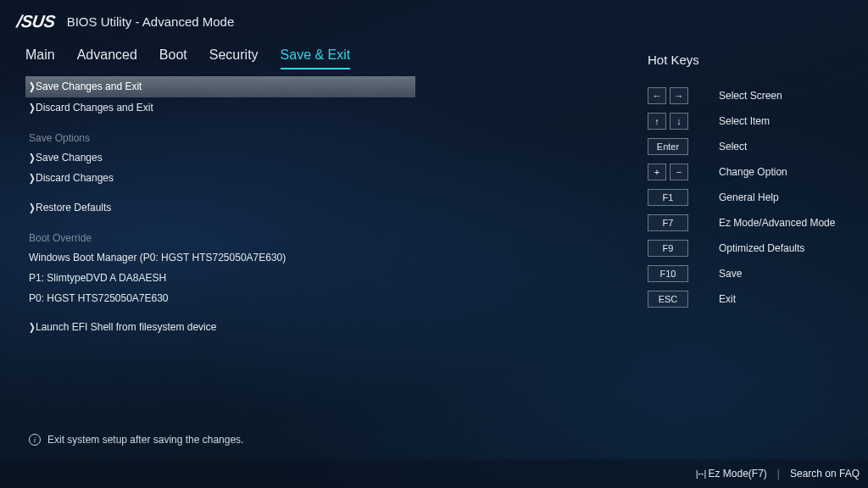  I want to click on search-faq-button: Search on FAQ, so click(825, 474).